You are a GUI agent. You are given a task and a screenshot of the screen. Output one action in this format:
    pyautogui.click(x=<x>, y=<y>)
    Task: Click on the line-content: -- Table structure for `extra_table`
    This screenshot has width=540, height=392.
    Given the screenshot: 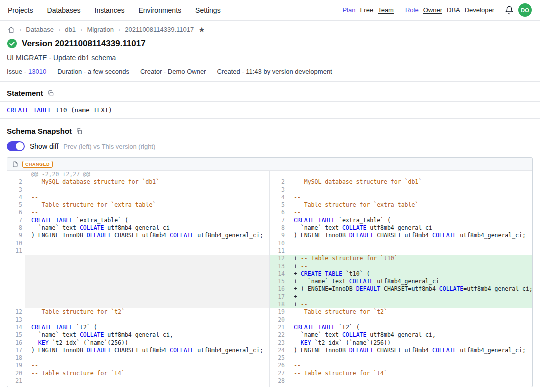 What is the action you would take?
    pyautogui.click(x=148, y=205)
    